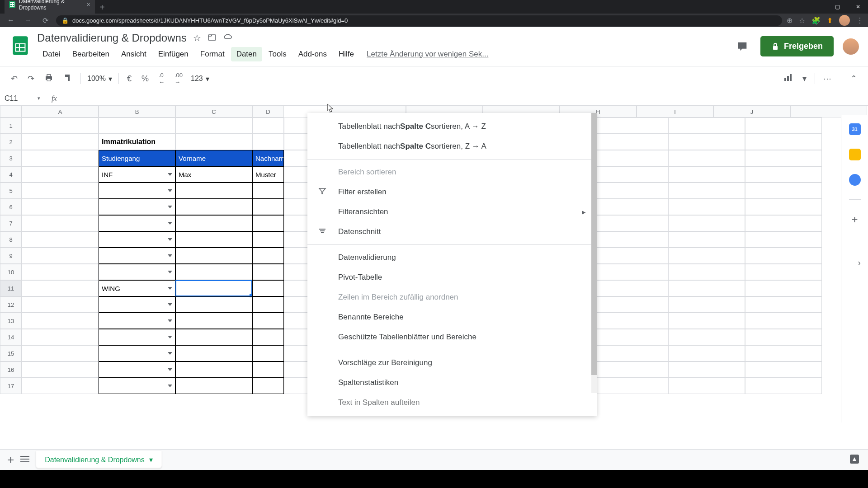  I want to click on doc-title: Datenvalidierung & Dropdowns, so click(112, 38).